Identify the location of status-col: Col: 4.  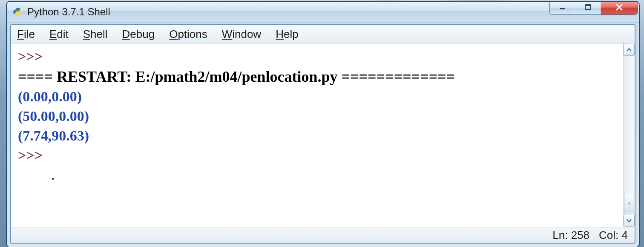
(613, 235).